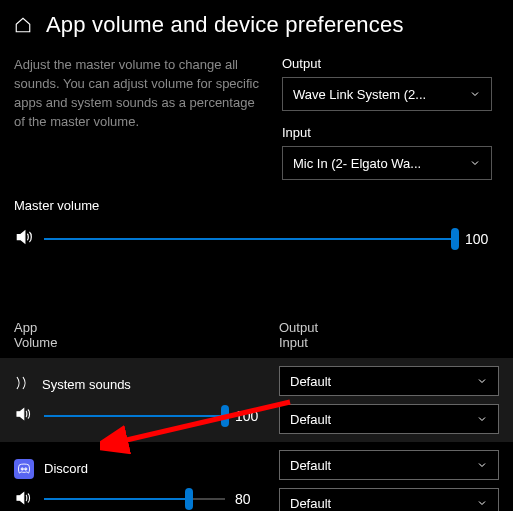 This screenshot has height=511, width=513. What do you see at coordinates (389, 328) in the screenshot?
I see `column-output-label: Output` at bounding box center [389, 328].